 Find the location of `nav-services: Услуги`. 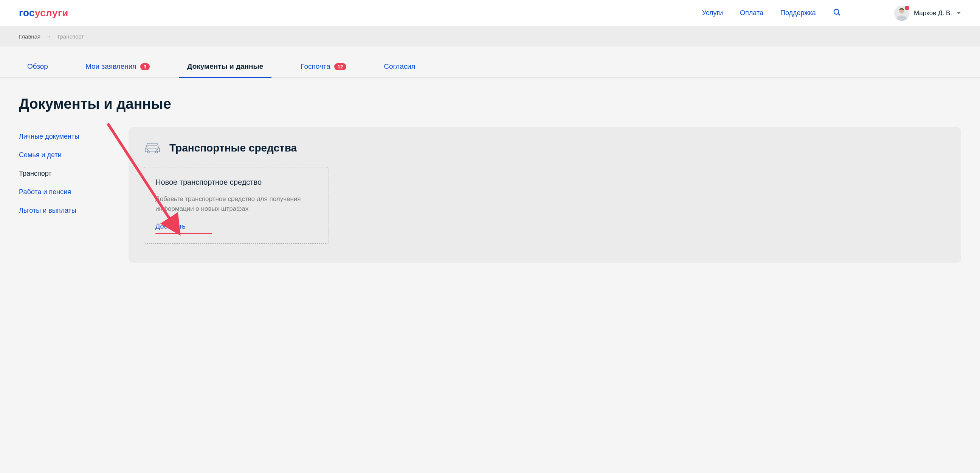

nav-services: Услуги is located at coordinates (713, 13).